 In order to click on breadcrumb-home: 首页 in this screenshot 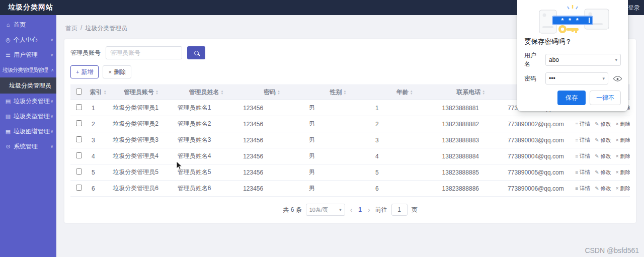, I will do `click(71, 28)`.